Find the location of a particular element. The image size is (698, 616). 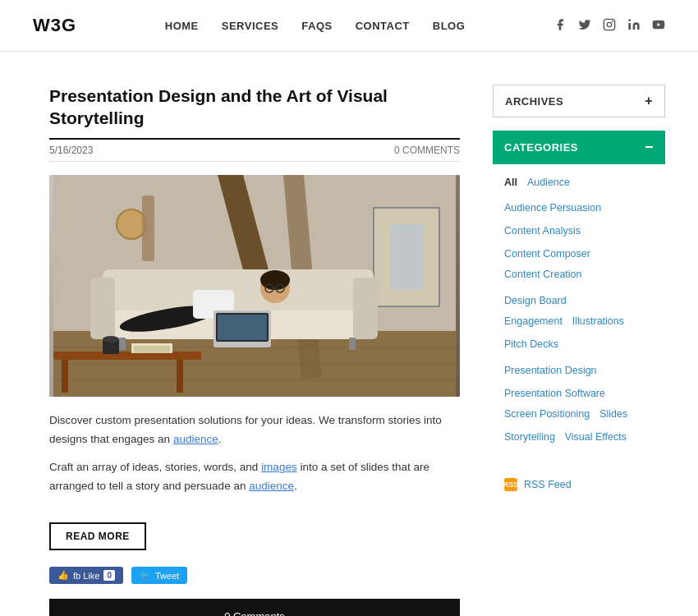

twitter-bird-icon: 🐦 is located at coordinates (145, 575).